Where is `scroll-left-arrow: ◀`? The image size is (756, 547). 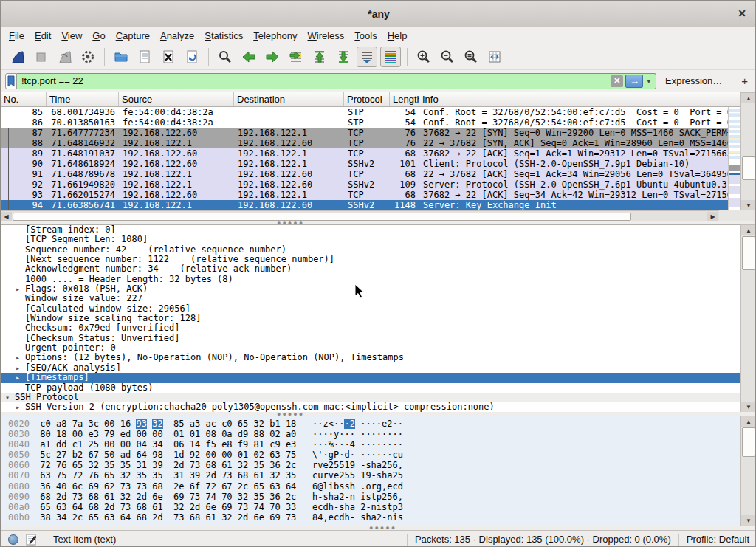
scroll-left-arrow: ◀ is located at coordinates (6, 217).